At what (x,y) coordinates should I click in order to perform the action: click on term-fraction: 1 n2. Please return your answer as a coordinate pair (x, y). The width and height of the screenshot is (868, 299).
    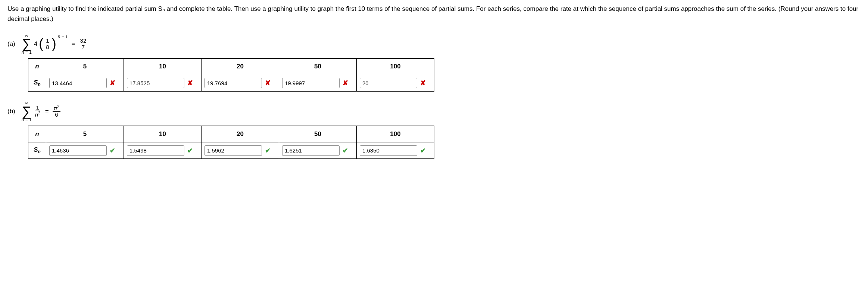
    Looking at the image, I should click on (38, 111).